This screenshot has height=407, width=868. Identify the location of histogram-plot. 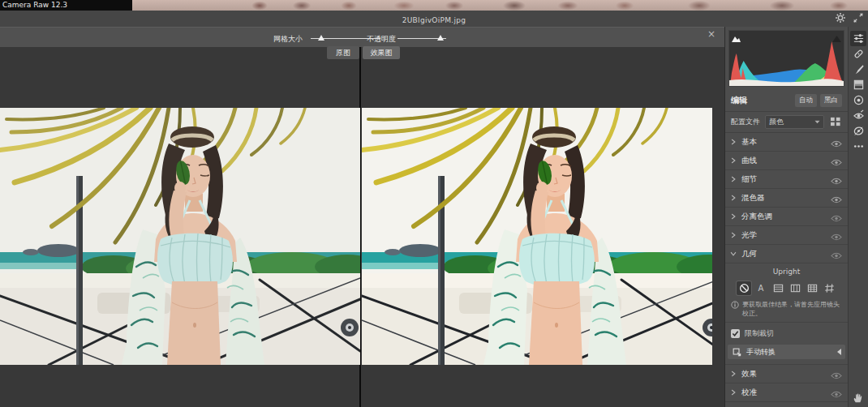
(787, 58).